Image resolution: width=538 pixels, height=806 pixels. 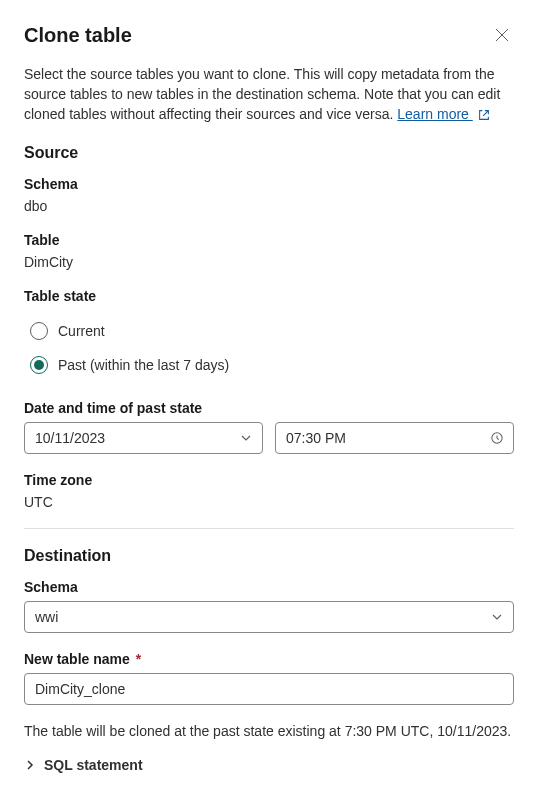 I want to click on timezone-label: Time zone, so click(x=269, y=480).